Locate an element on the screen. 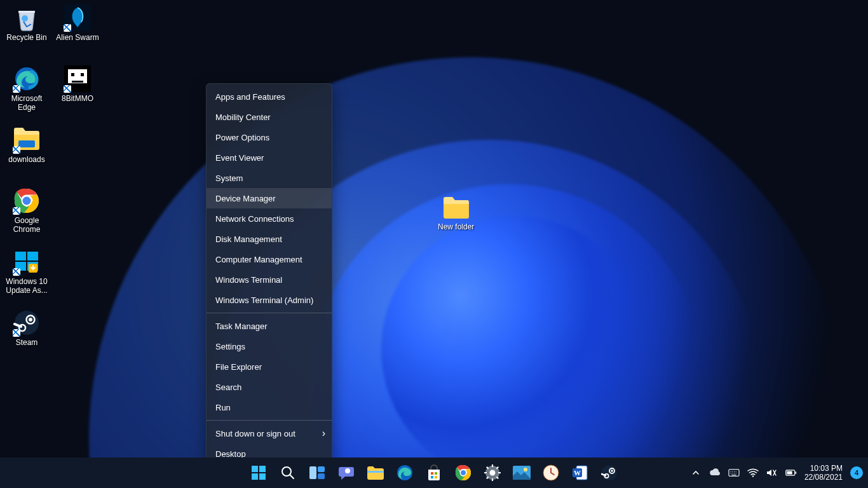 Image resolution: width=868 pixels, height=488 pixels. settings-button is located at coordinates (492, 473).